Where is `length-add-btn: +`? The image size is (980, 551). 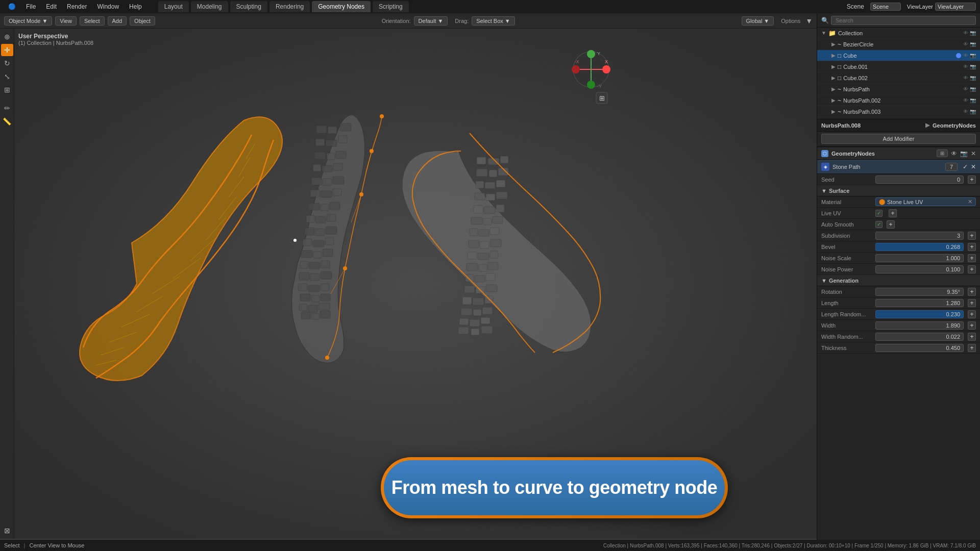 length-add-btn: + is located at coordinates (972, 303).